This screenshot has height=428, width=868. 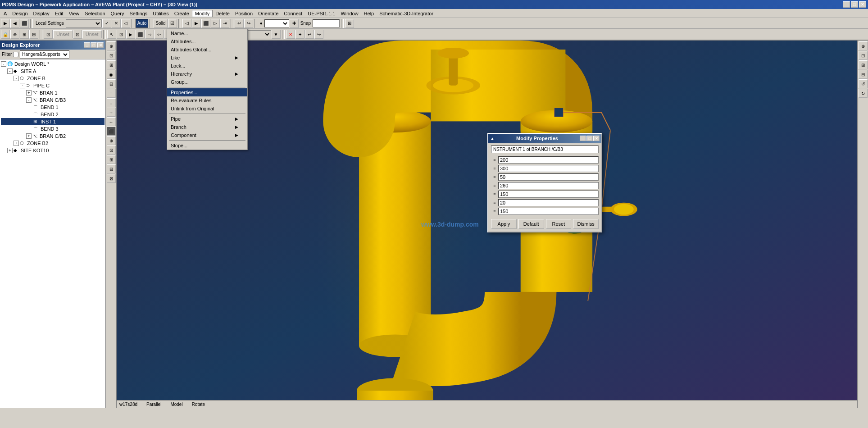 I want to click on li-btn13: ⊞, so click(x=111, y=159).